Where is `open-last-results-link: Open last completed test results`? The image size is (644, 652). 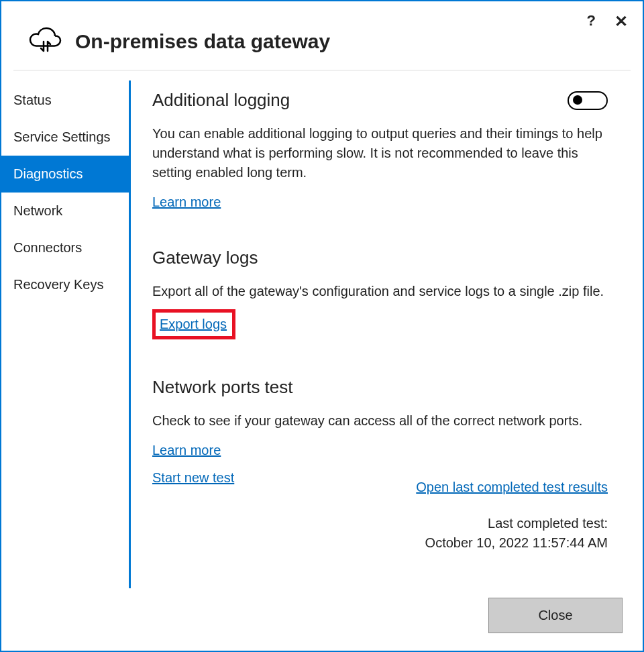
open-last-results-link: Open last completed test results is located at coordinates (512, 487).